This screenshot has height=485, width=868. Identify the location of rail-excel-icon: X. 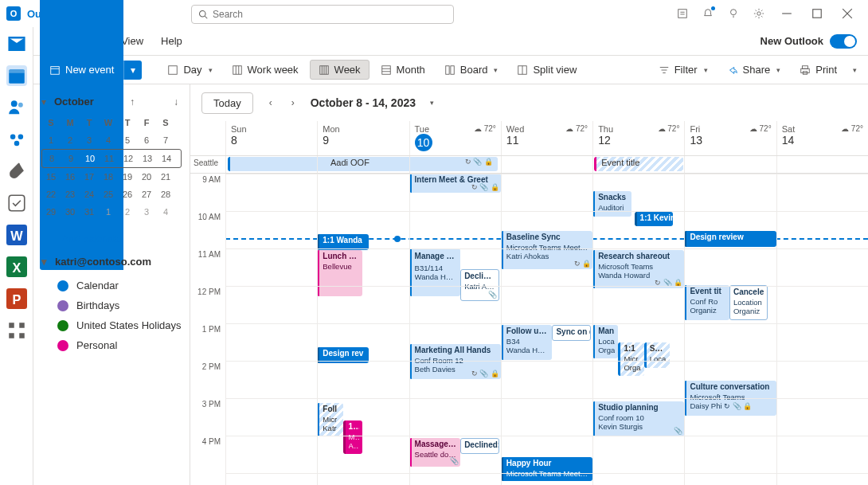
(17, 267).